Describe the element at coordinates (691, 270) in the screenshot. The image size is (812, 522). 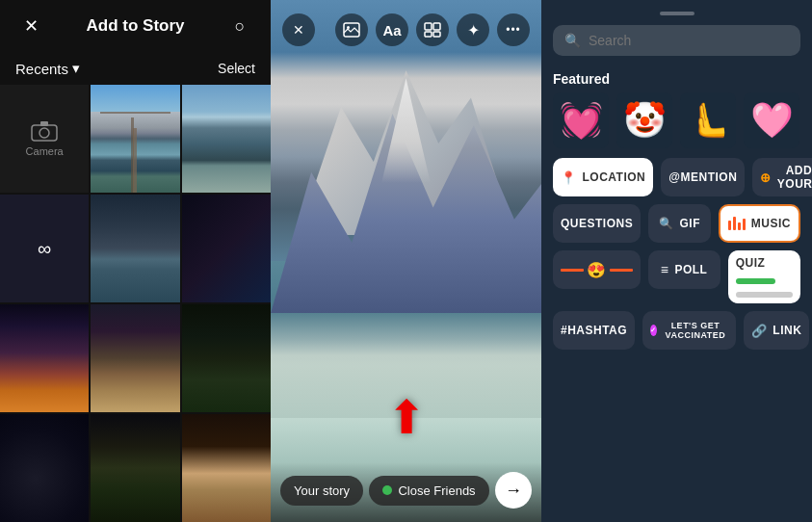
I see `poll-label: POLL` at that location.